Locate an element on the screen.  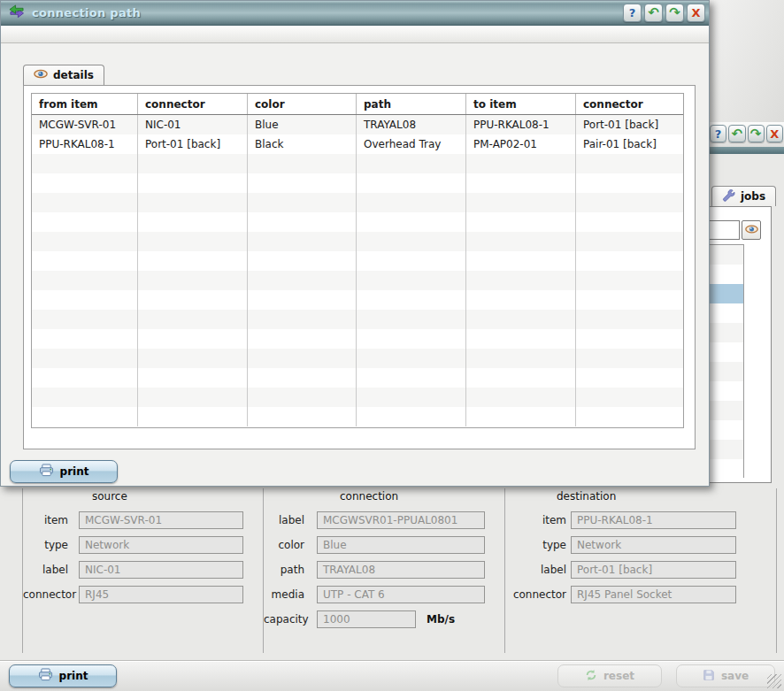
col-from-item: from item is located at coordinates (85, 104).